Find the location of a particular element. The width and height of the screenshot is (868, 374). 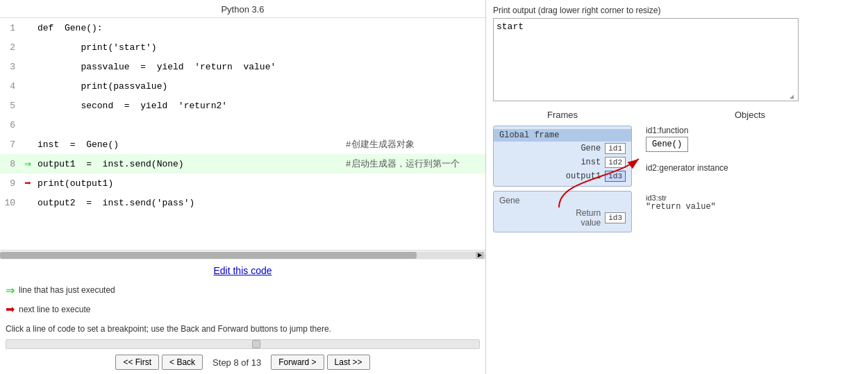

line-number: 9 is located at coordinates (10, 183).